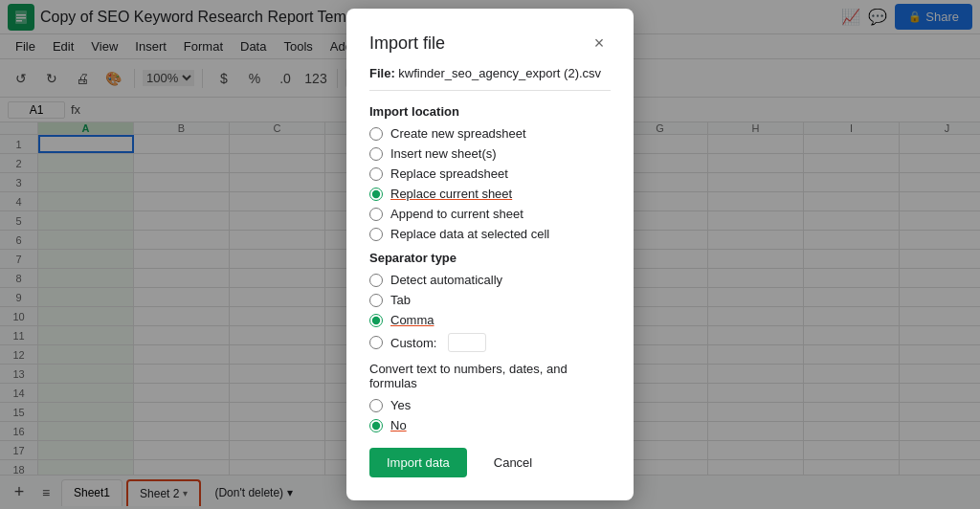 This screenshot has height=509, width=980. What do you see at coordinates (446, 279) in the screenshot?
I see `option-detect-auto-label: Detect automatically` at bounding box center [446, 279].